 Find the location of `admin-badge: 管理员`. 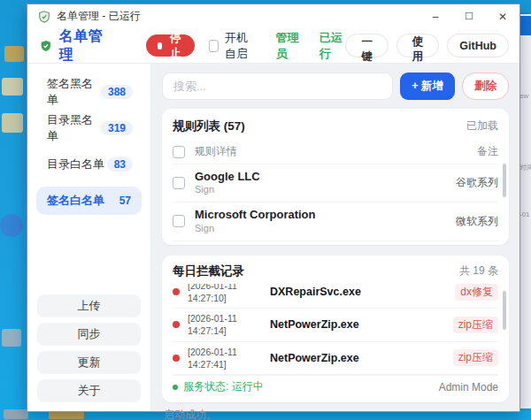

admin-badge: 管理员 is located at coordinates (289, 46).